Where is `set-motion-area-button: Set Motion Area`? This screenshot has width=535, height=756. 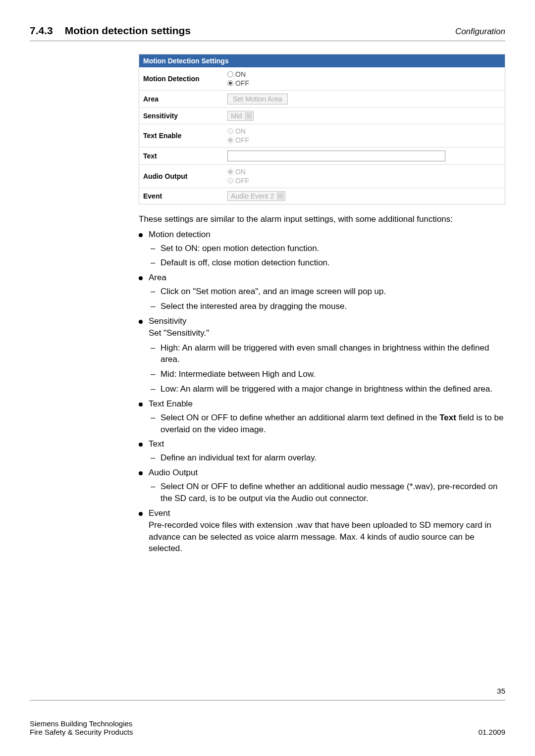 set-motion-area-button: Set Motion Area is located at coordinates (258, 99).